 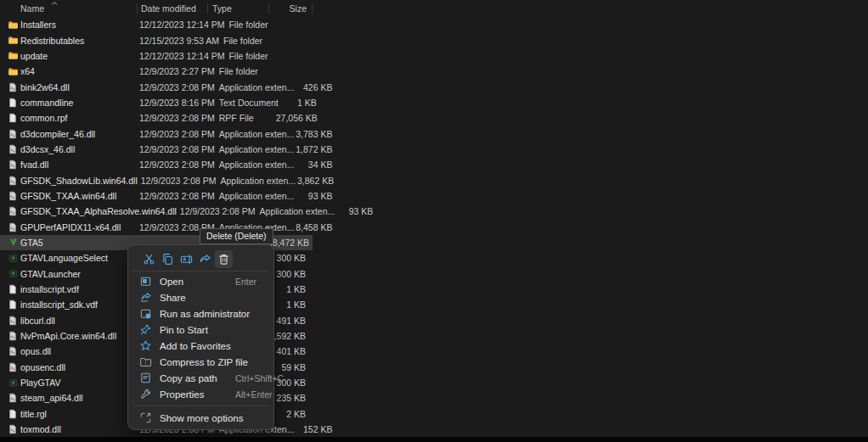 I want to click on admin-icon, so click(x=145, y=314).